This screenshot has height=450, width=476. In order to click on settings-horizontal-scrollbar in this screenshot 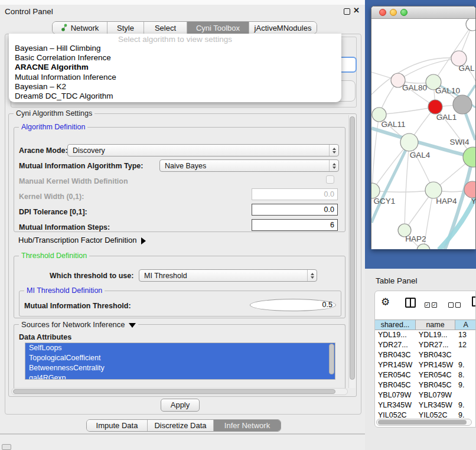, I will do `click(180, 392)`.